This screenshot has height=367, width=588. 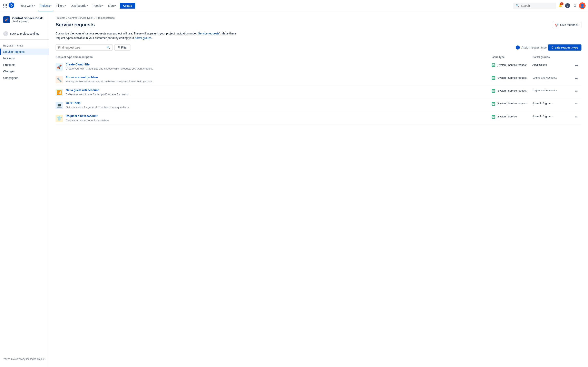 I want to click on issue-type-label: [System] Service, so click(x=507, y=117).